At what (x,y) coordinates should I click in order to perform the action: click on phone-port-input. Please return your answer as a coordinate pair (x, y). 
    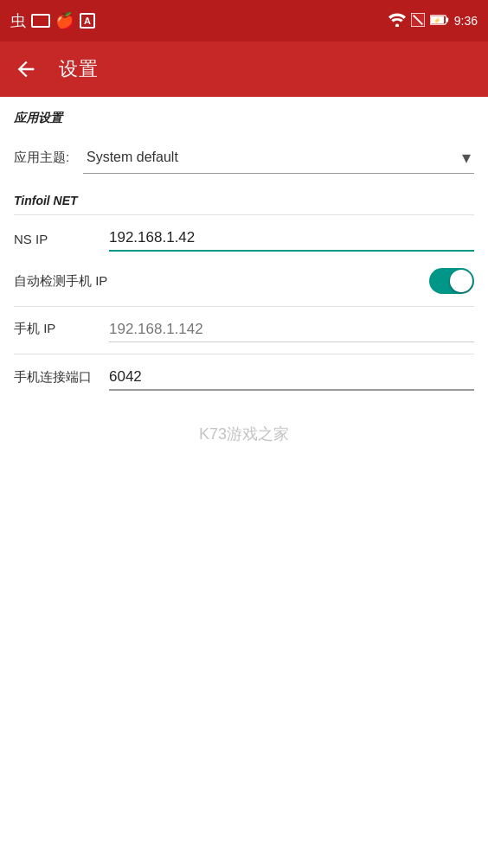
    Looking at the image, I should click on (292, 377).